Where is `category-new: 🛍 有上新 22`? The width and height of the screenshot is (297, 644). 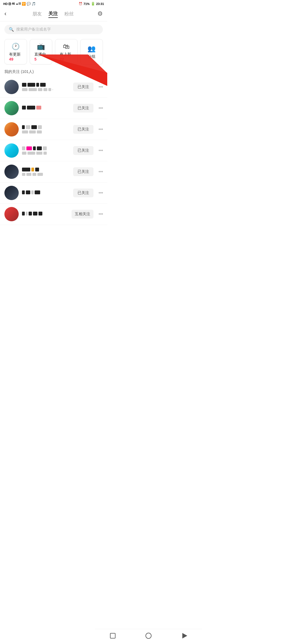
category-new: 🛍 有上新 22 is located at coordinates (66, 52).